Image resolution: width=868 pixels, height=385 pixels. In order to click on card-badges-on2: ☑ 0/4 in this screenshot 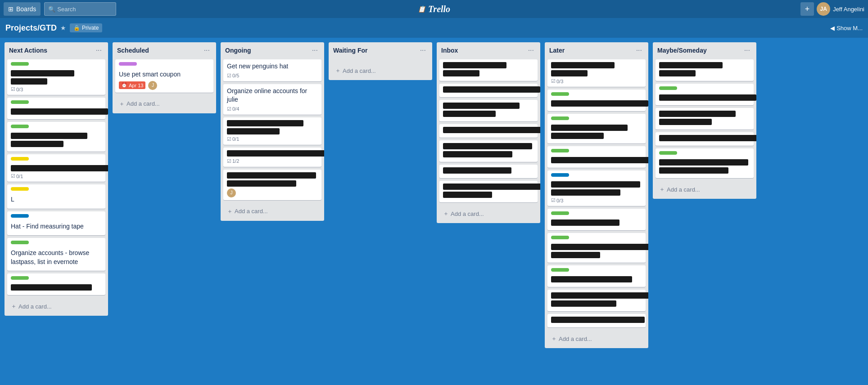, I will do `click(272, 109)`.